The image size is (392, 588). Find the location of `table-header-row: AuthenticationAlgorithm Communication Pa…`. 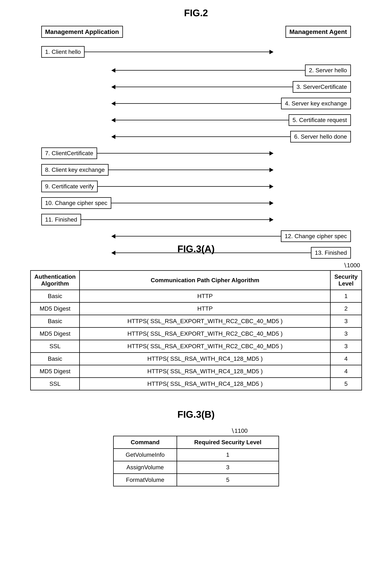

table-header-row: AuthenticationAlgorithm Communication Pa… is located at coordinates (196, 280).